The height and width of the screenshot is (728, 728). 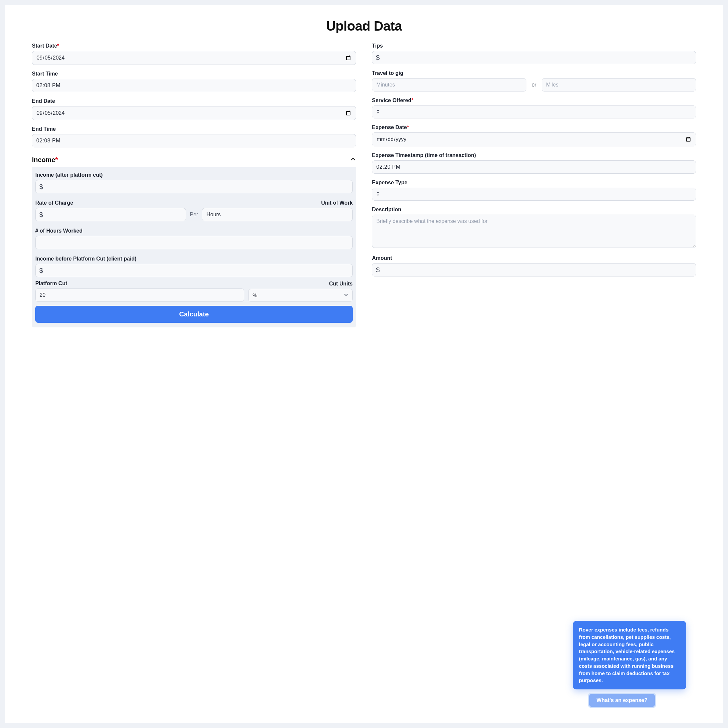 What do you see at coordinates (194, 54) in the screenshot?
I see `start-date-field: Start Date*` at bounding box center [194, 54].